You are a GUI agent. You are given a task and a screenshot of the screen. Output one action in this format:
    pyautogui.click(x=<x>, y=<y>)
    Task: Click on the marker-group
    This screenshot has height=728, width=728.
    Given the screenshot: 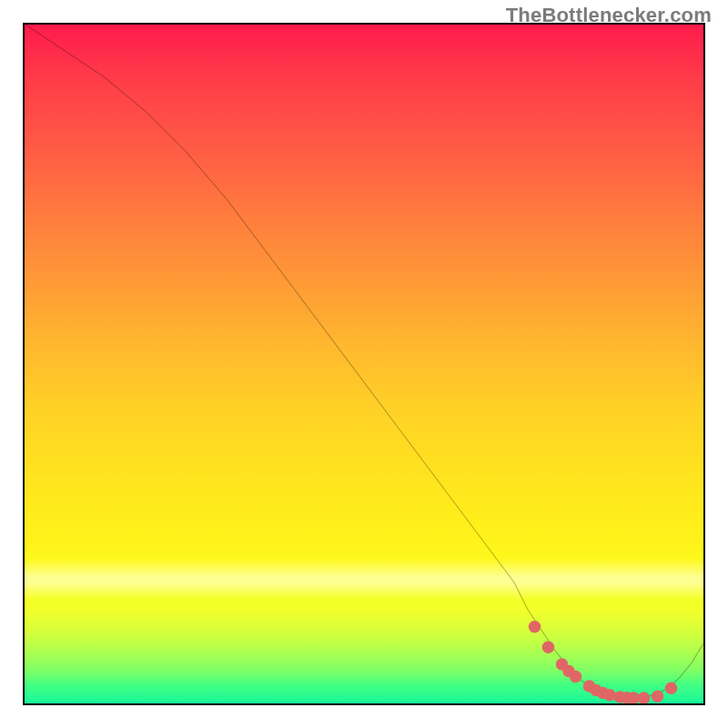 What is the action you would take?
    pyautogui.click(x=603, y=662)
    